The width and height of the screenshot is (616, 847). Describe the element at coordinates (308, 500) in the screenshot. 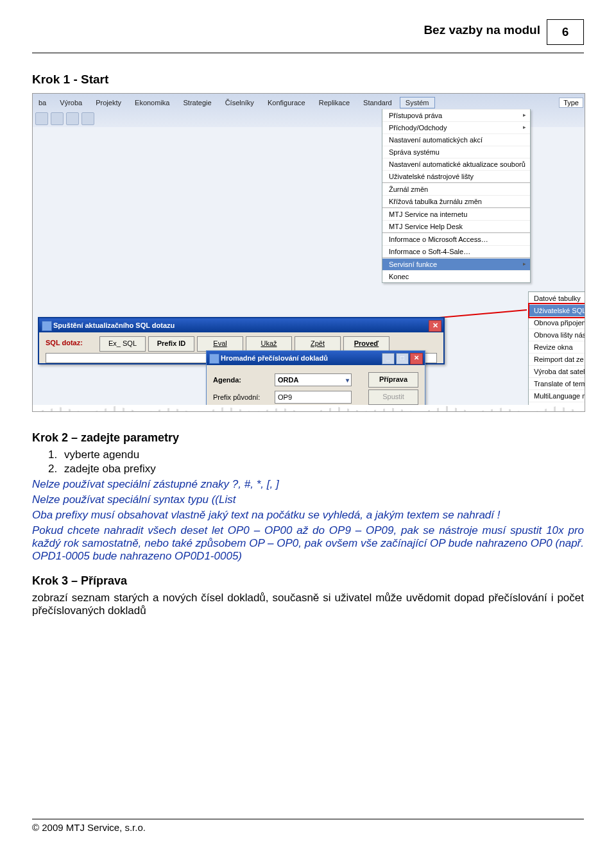

I see `note-text: Nelze používat speciální syntax typu ((L…` at that location.